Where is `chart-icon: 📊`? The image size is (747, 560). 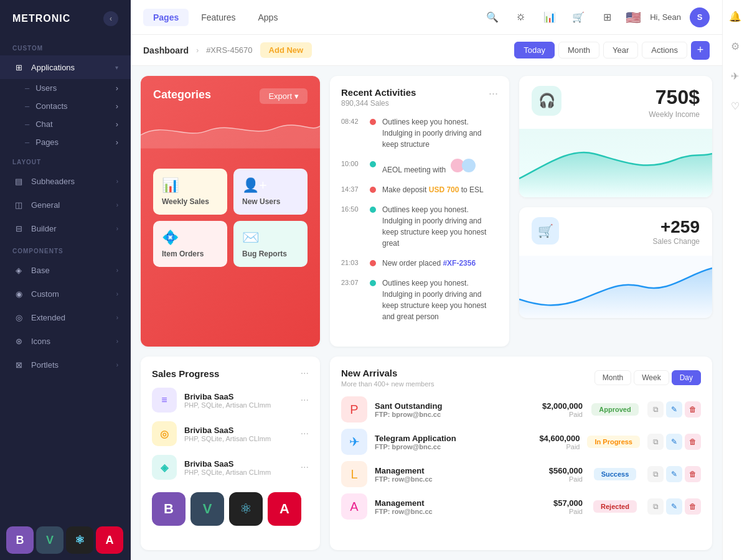
chart-icon: 📊 is located at coordinates (550, 17).